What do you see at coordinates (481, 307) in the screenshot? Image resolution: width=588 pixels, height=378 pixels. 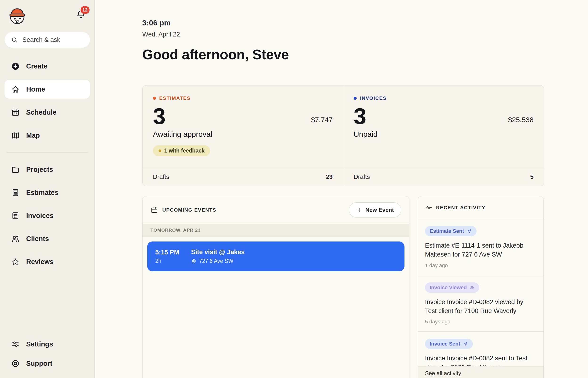 I see `activity-text: Invoice Invoice #D-0082 viewed by Test c…` at bounding box center [481, 307].